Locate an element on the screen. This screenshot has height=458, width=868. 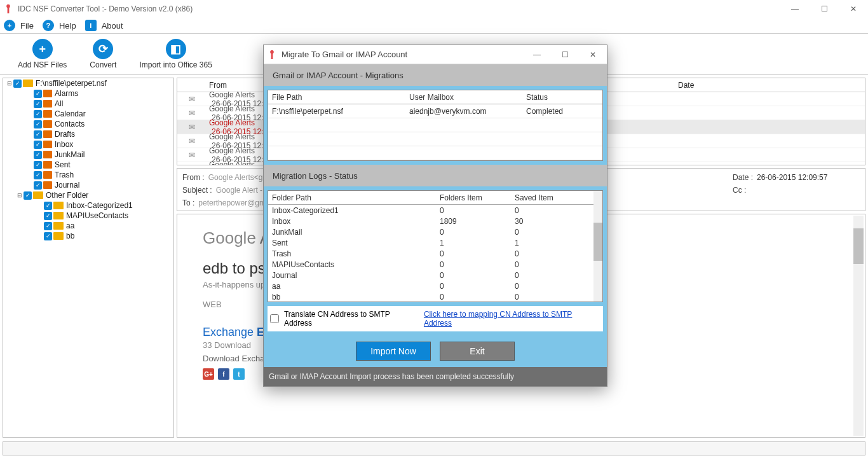
menu-help: ?Help is located at coordinates (60, 25).